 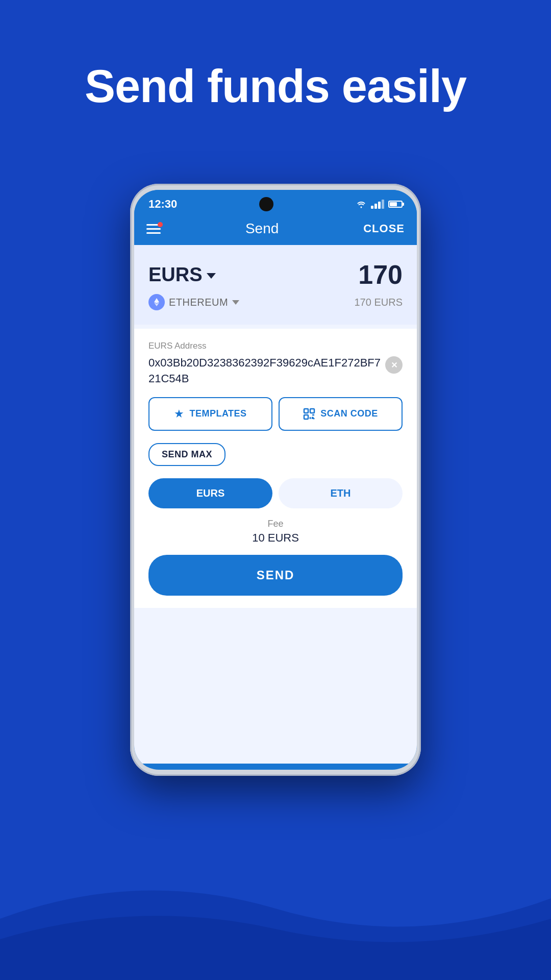 I want to click on currency-top-row: EURS 170, so click(x=276, y=275).